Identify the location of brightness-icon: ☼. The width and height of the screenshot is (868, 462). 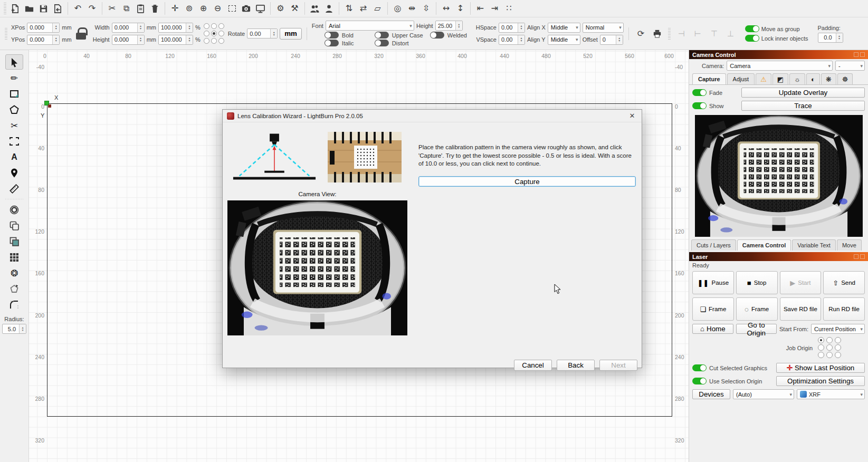
(797, 79).